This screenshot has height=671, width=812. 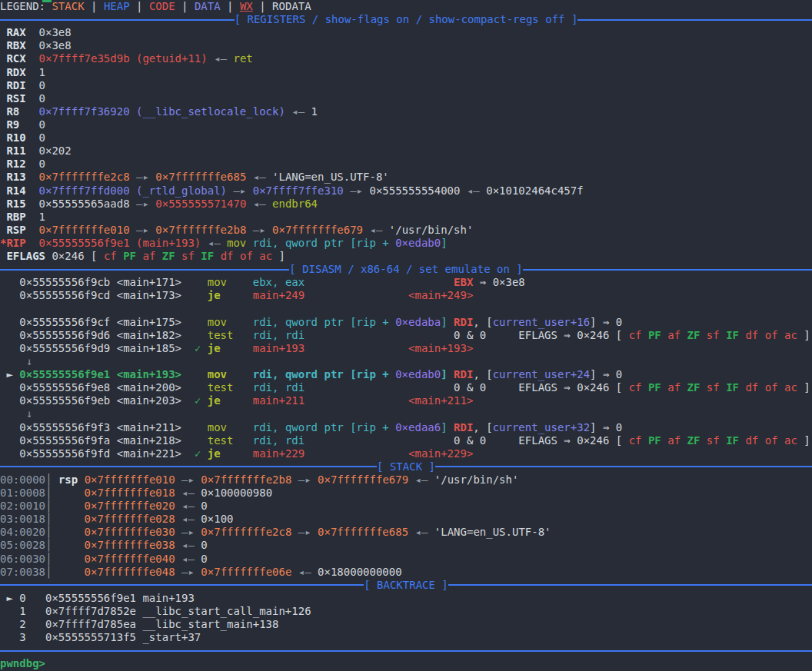 I want to click on stack-row: 04:0020│ 0×7fffffffe030 —▸ 0×7fffffffe2c…, so click(x=406, y=532).